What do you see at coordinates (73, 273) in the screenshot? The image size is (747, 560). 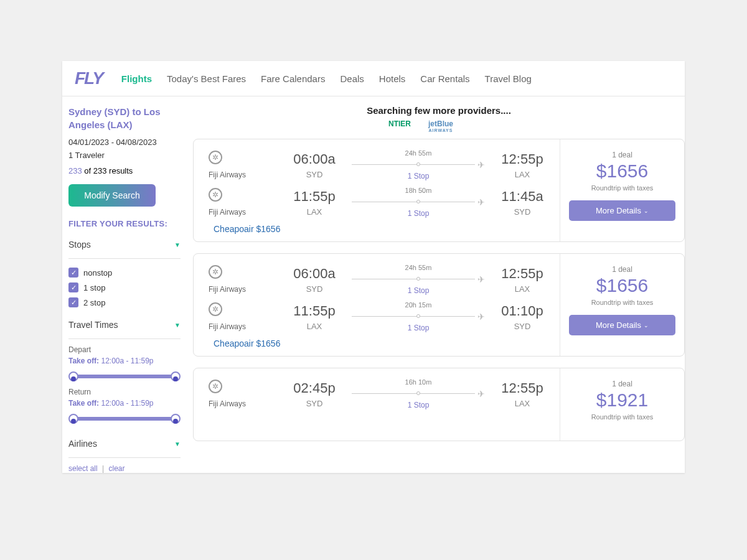 I see `check-icon: ✓` at bounding box center [73, 273].